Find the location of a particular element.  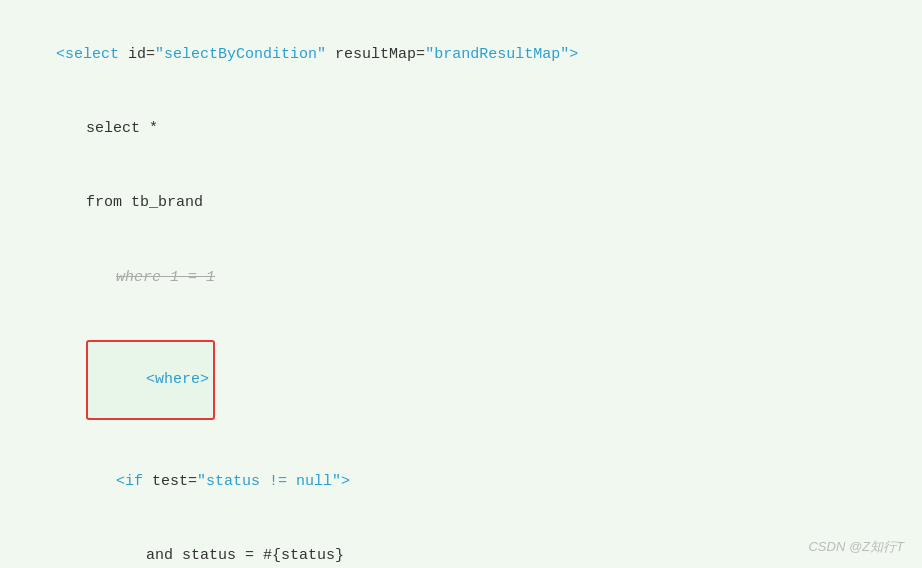

where-tag-open: <where> is located at coordinates (150, 380).